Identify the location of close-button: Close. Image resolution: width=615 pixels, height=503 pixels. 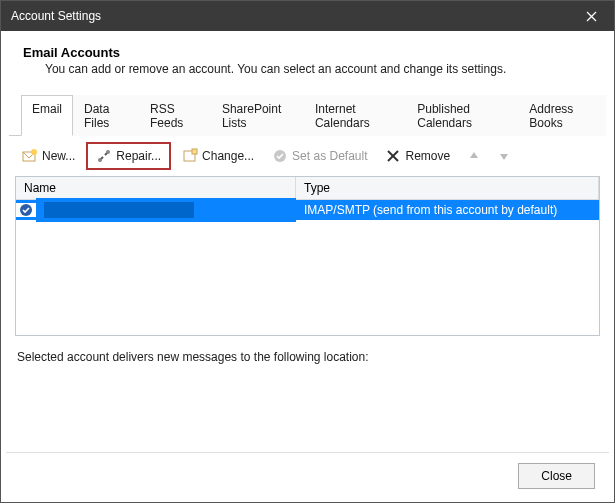
(556, 476).